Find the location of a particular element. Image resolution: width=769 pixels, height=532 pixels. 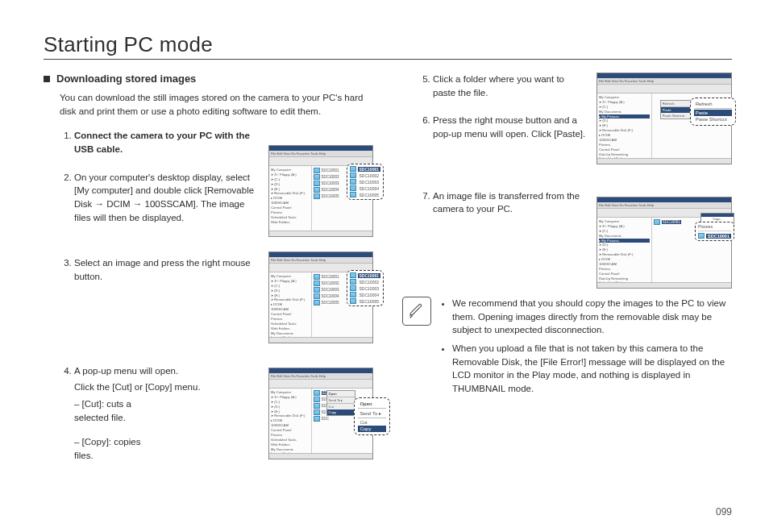

section-intro: You can download the still images stored… is located at coordinates (216, 105).